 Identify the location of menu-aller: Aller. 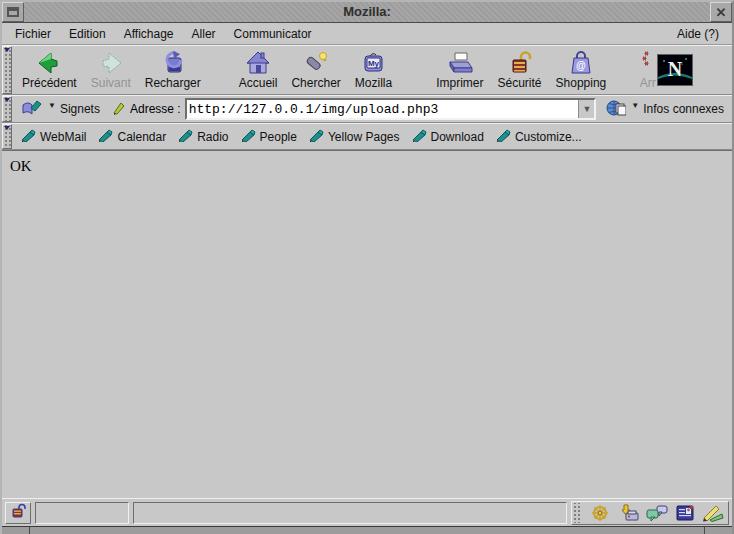
(204, 34).